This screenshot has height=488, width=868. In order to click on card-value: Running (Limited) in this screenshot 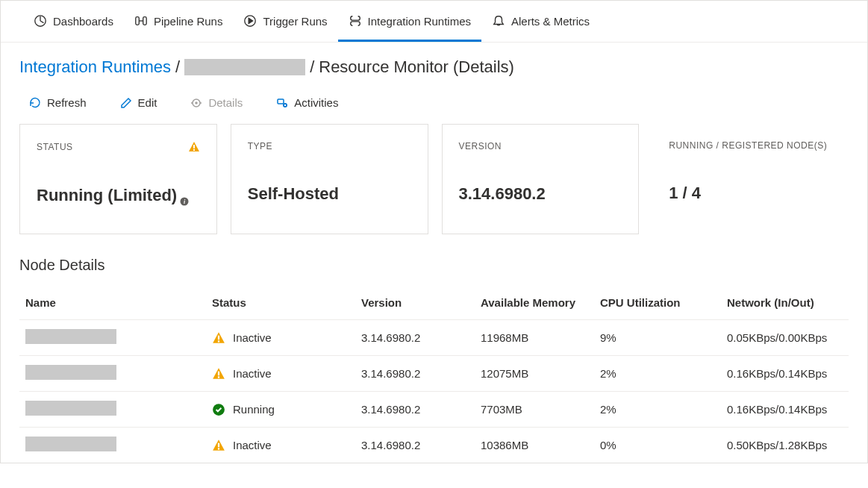, I will do `click(107, 195)`.